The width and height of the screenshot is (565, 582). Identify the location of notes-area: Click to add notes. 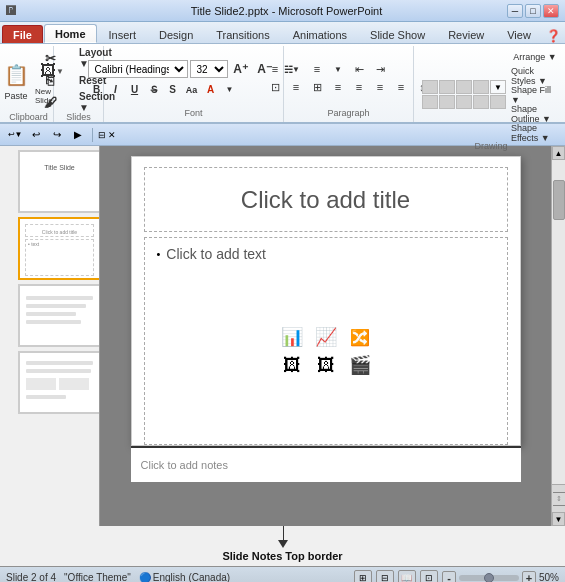
(326, 464).